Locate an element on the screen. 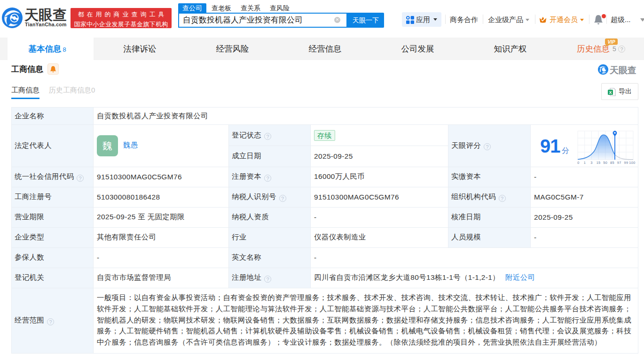 This screenshot has height=362, width=644. svg-text: 100 is located at coordinates (632, 162).